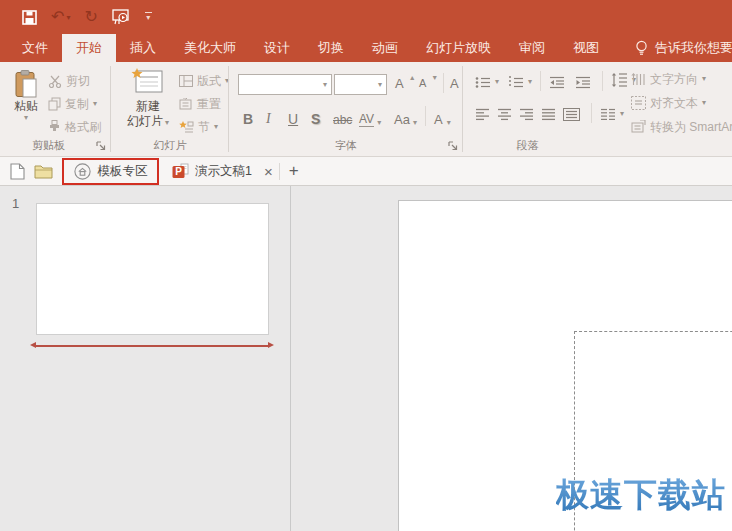  What do you see at coordinates (674, 80) in the screenshot?
I see `text-direction-label: 文字方向` at bounding box center [674, 80].